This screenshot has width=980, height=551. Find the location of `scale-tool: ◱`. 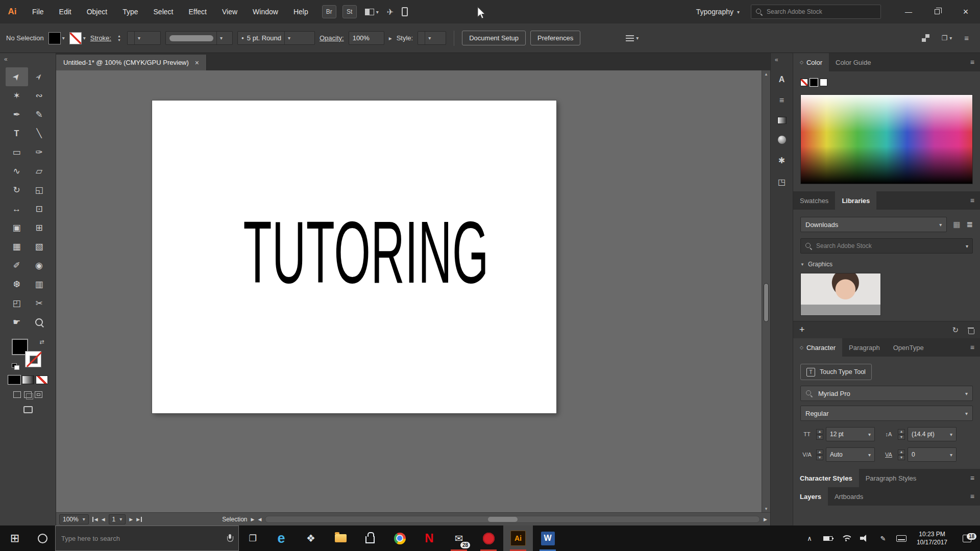

scale-tool: ◱ is located at coordinates (39, 190).